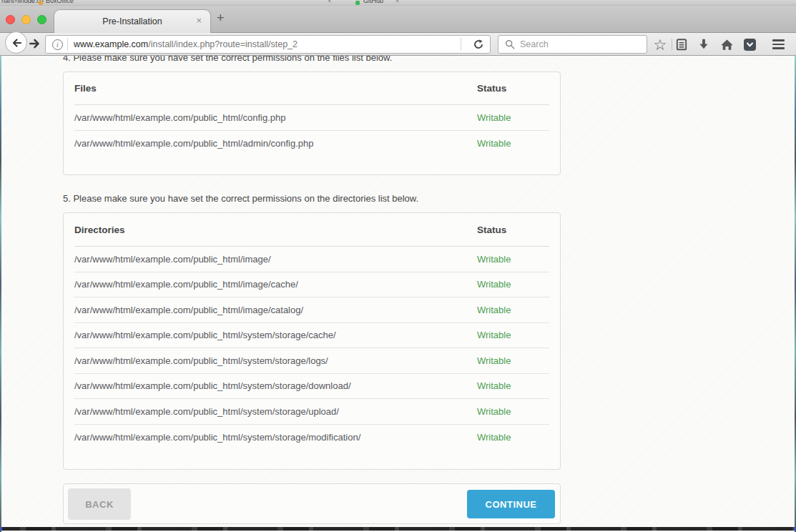 The width and height of the screenshot is (796, 532). I want to click on background-window-left-edge, so click(1, 294).